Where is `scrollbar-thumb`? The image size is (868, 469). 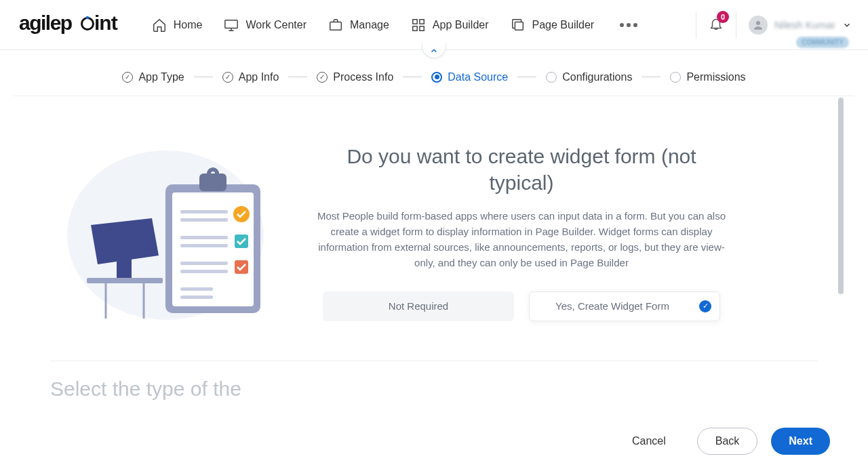
scrollbar-thumb is located at coordinates (841, 196).